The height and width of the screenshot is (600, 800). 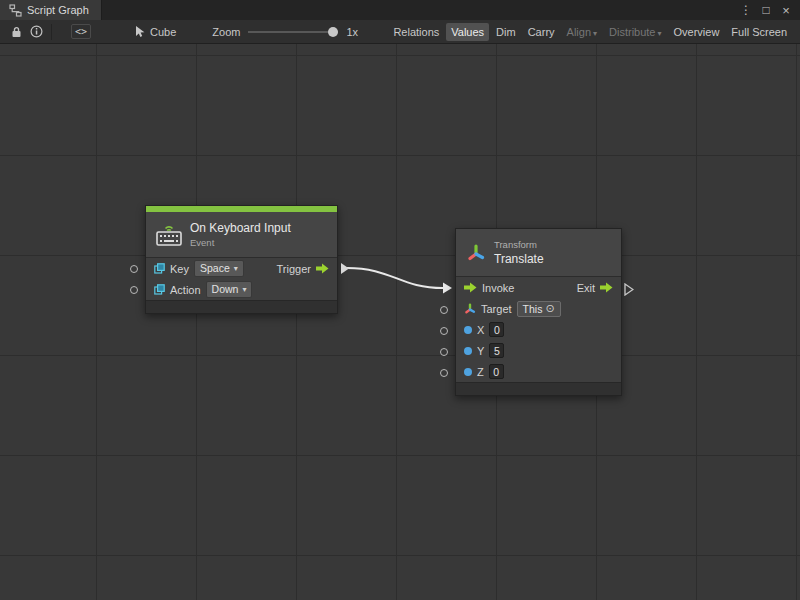 What do you see at coordinates (538, 253) in the screenshot?
I see `node-header: Transform Translate` at bounding box center [538, 253].